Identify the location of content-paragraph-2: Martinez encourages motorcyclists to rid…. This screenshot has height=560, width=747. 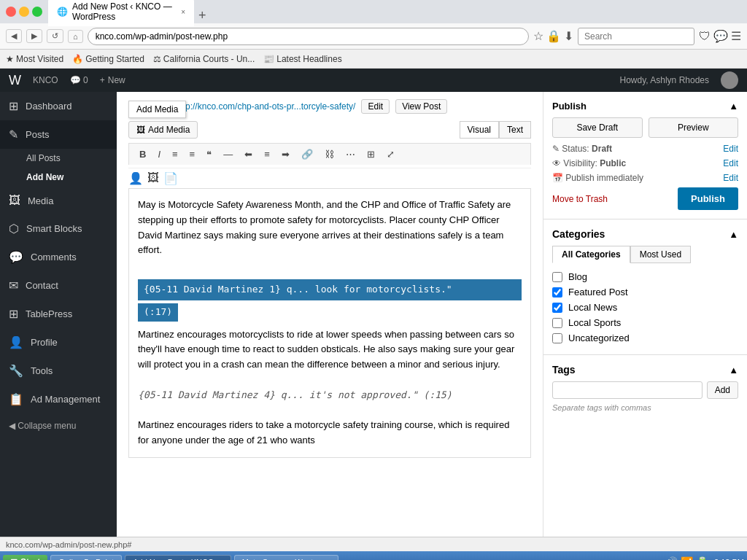
(330, 350).